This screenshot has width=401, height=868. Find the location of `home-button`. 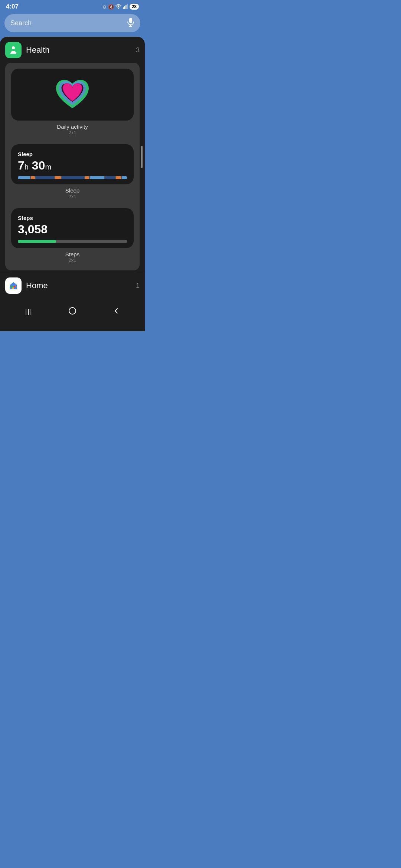

home-button is located at coordinates (72, 312).